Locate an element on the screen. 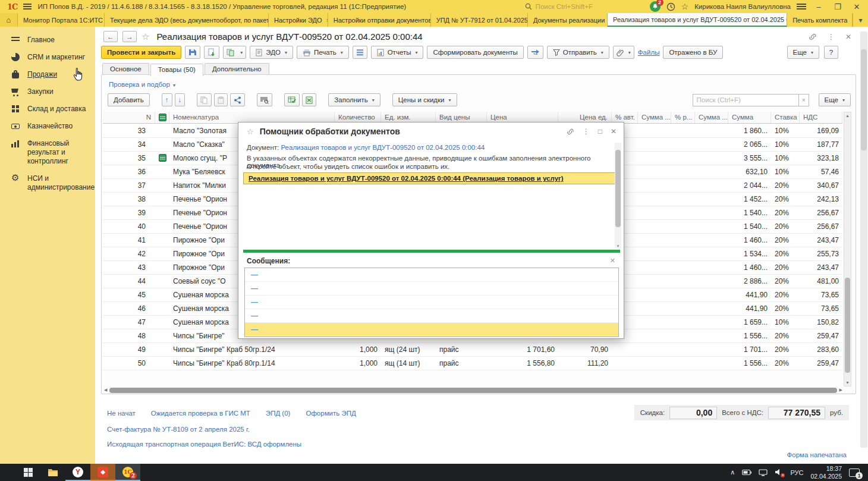  clock: 18:37 02.04.2025 is located at coordinates (826, 472).